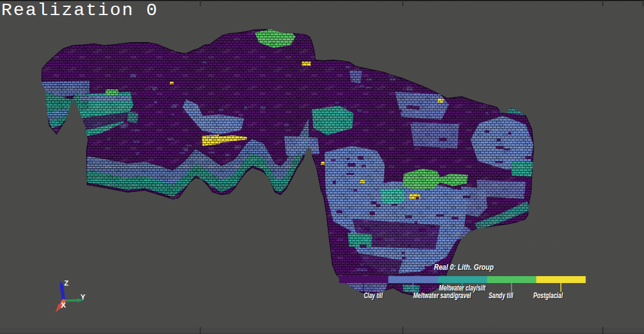 The width and height of the screenshot is (644, 334). Describe the element at coordinates (83, 297) in the screenshot. I see `svg-text: Y` at that location.